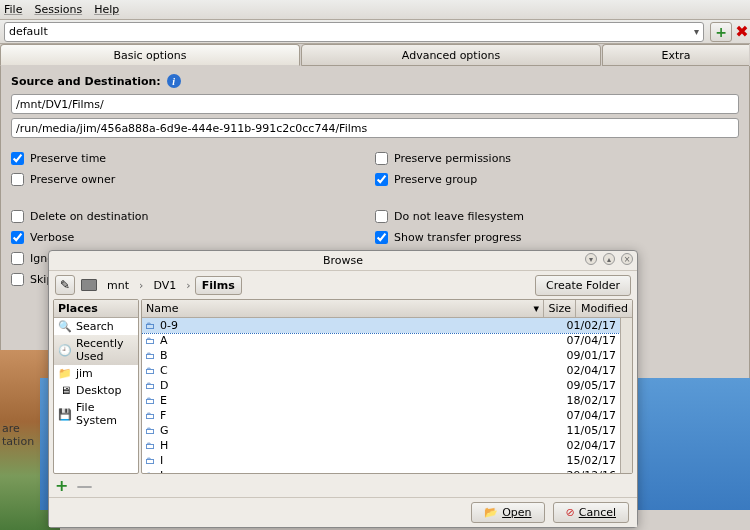 The image size is (750, 530). Describe the element at coordinates (381, 430) in the screenshot. I see `file-row: 🗀G11/05/17` at that location.